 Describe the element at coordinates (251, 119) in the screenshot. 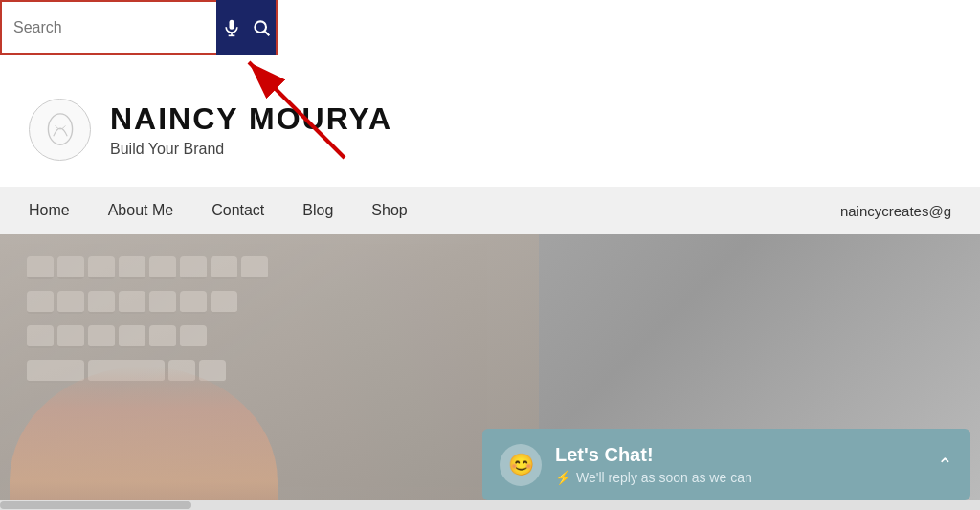

I see `site-title: NAINCY MOURYA` at that location.